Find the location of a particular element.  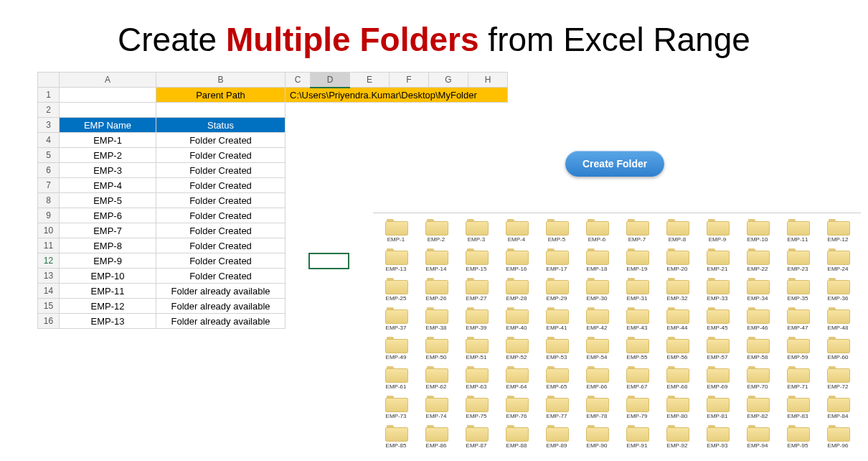

folder-item: EMP-55 is located at coordinates (637, 348).